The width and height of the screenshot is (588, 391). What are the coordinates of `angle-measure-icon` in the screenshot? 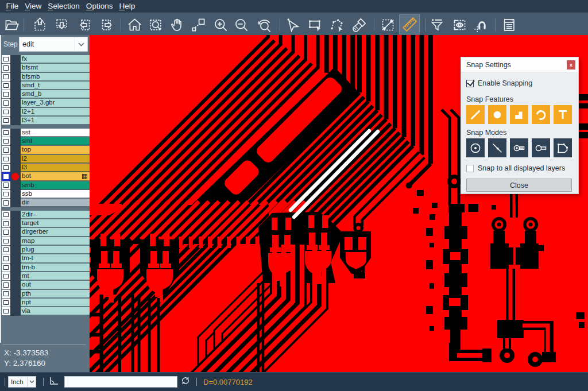 It's located at (54, 382).